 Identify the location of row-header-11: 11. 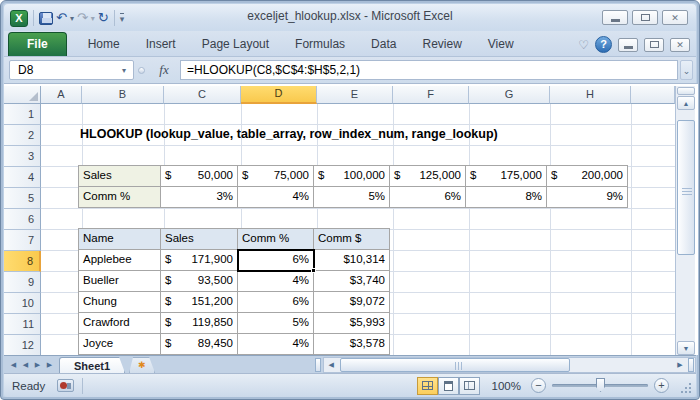
(22, 324).